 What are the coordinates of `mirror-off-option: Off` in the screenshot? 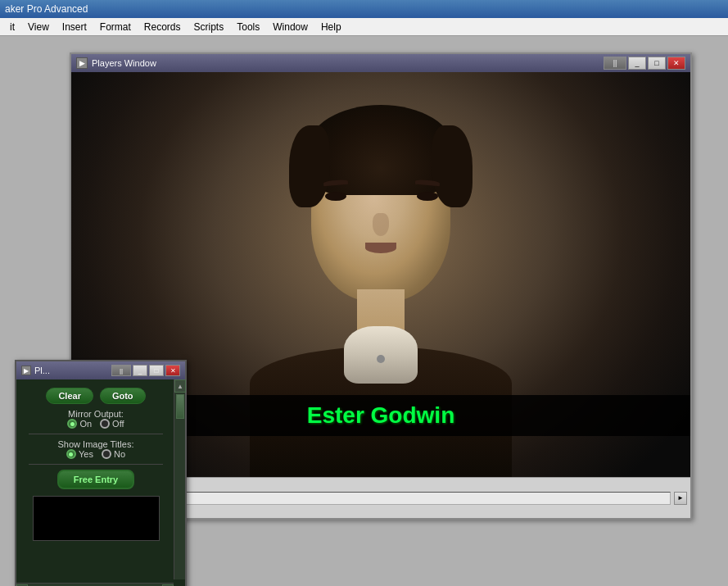 It's located at (111, 424).